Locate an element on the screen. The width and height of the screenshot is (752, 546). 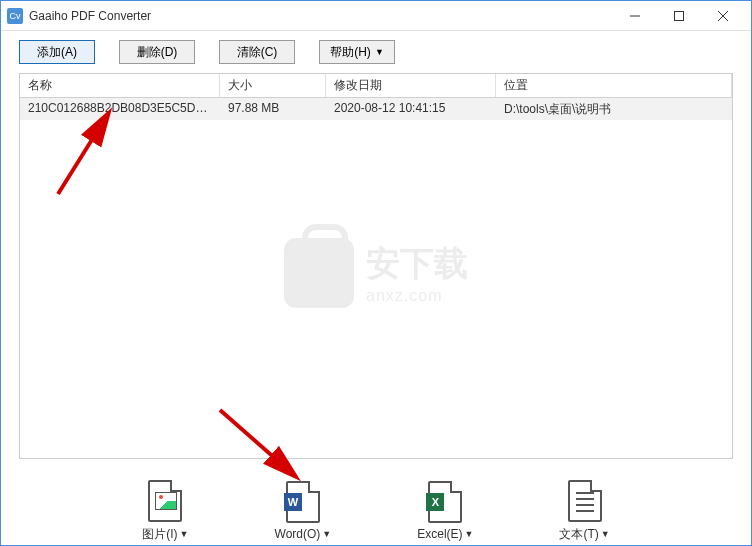
cell-size: 97.88 MB is located at coordinates (273, 109).